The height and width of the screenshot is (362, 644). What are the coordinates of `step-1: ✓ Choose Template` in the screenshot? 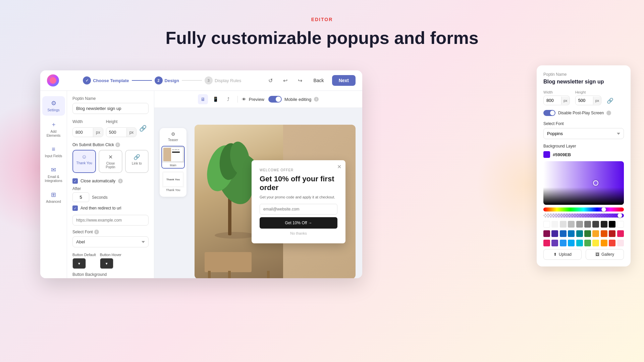 It's located at (106, 80).